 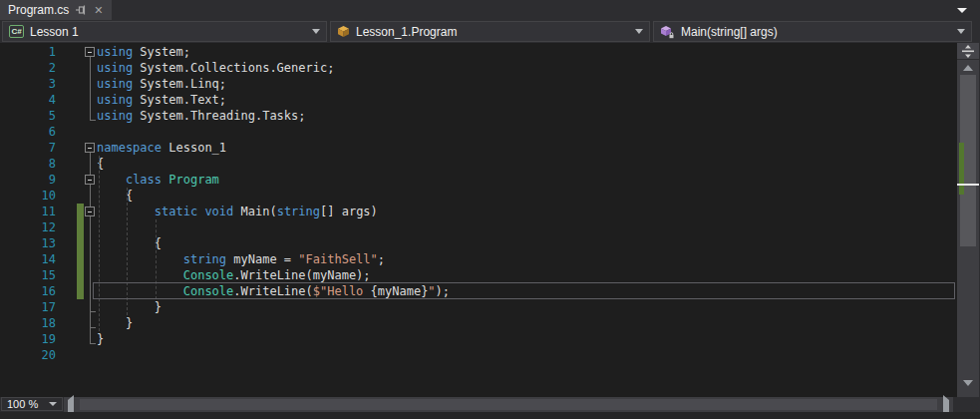 What do you see at coordinates (479, 148) in the screenshot?
I see `code-line: 7namespace Lesson_1` at bounding box center [479, 148].